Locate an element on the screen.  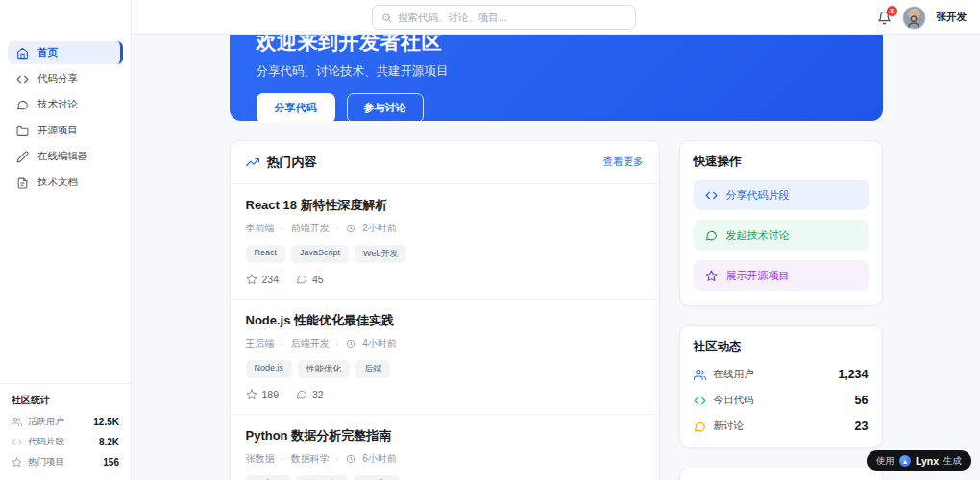
clock-icon is located at coordinates (351, 344).